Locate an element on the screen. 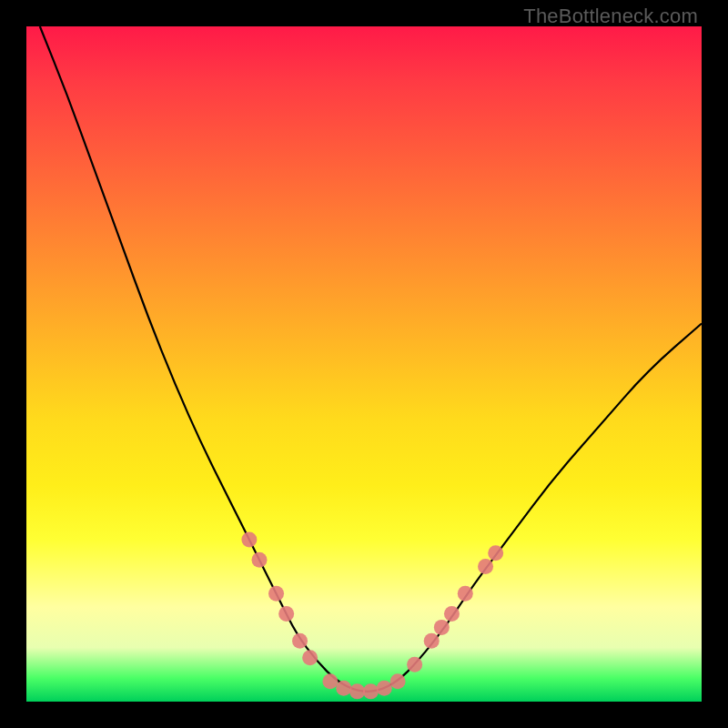  curve-markers is located at coordinates (372, 615).